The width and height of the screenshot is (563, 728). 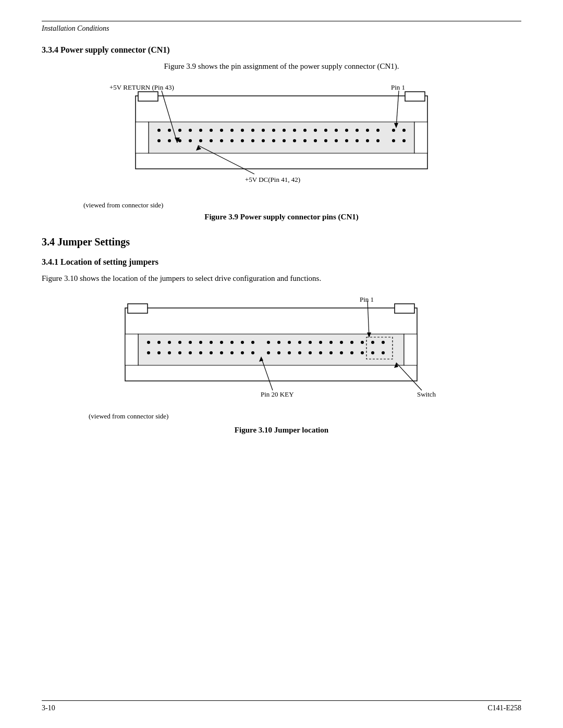 What do you see at coordinates (282, 262) in the screenshot?
I see `section-341-title: 3.4.1 Location of setting jumpers` at bounding box center [282, 262].